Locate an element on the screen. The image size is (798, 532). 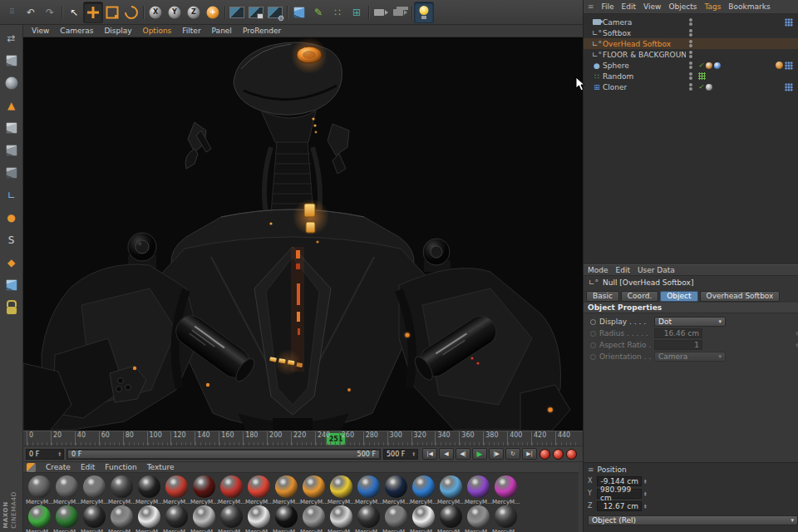
vp-menu-prorender: ProRender is located at coordinates (262, 31).